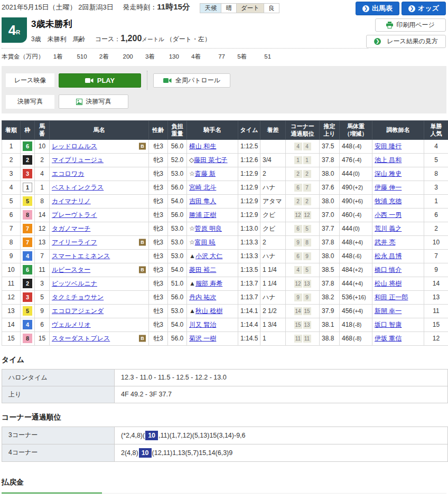 The width and height of the screenshot is (448, 502). Describe the element at coordinates (212, 229) in the screenshot. I see `jockey-cell: ☆菅原 明良` at that location.